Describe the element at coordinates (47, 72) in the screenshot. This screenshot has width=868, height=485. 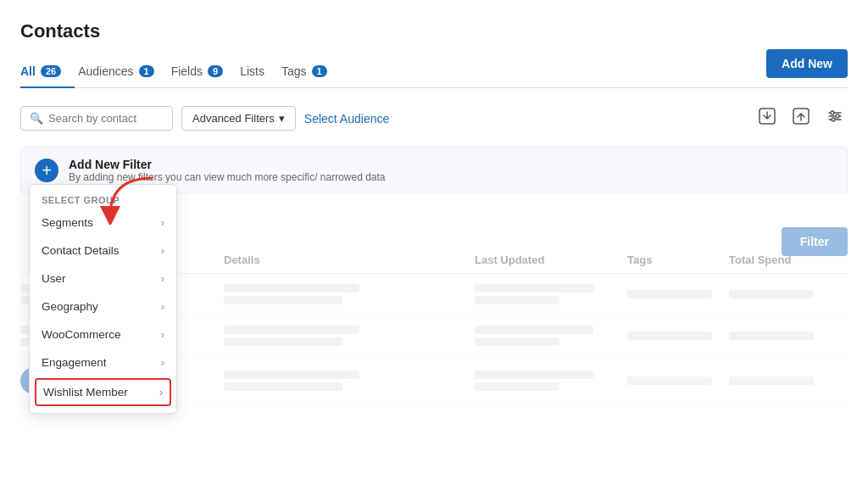
I see `tab-all: All 26` at that location.